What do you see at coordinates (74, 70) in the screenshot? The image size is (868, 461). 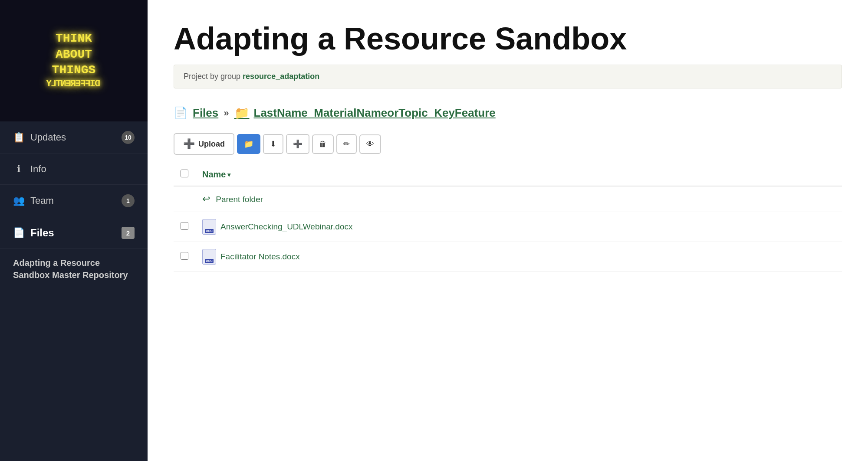 I see `thumbnail-line3: THINGS` at bounding box center [74, 70].